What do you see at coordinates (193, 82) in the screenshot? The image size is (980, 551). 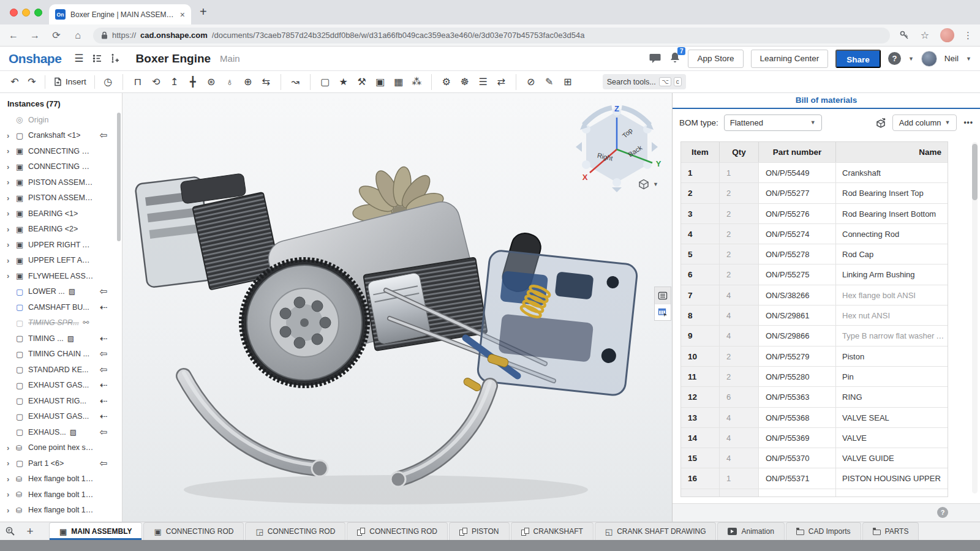 I see `planar-mate-icon: ╋` at bounding box center [193, 82].